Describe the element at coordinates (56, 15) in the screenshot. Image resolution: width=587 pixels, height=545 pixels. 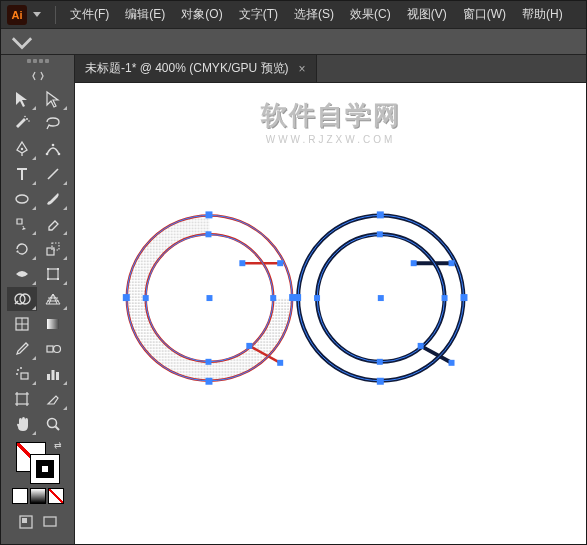
I see `menu-separator` at that location.